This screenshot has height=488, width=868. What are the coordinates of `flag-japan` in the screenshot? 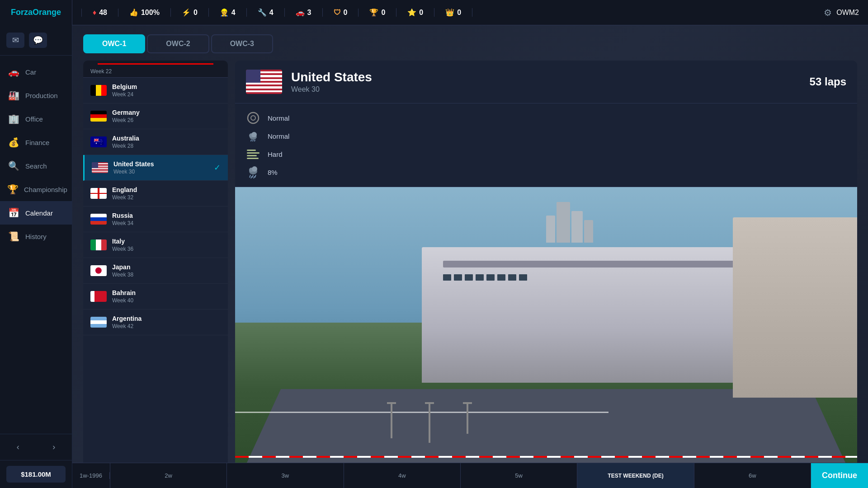 It's located at (99, 271).